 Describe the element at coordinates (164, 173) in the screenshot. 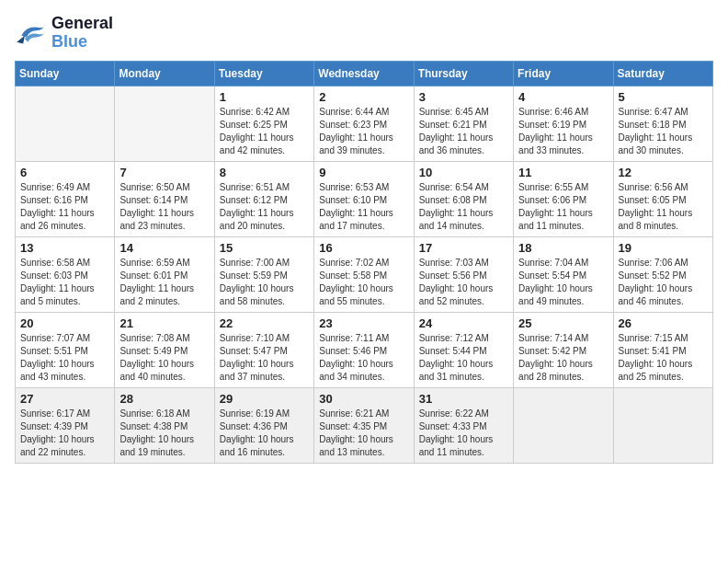

I see `day-number: 7` at that location.